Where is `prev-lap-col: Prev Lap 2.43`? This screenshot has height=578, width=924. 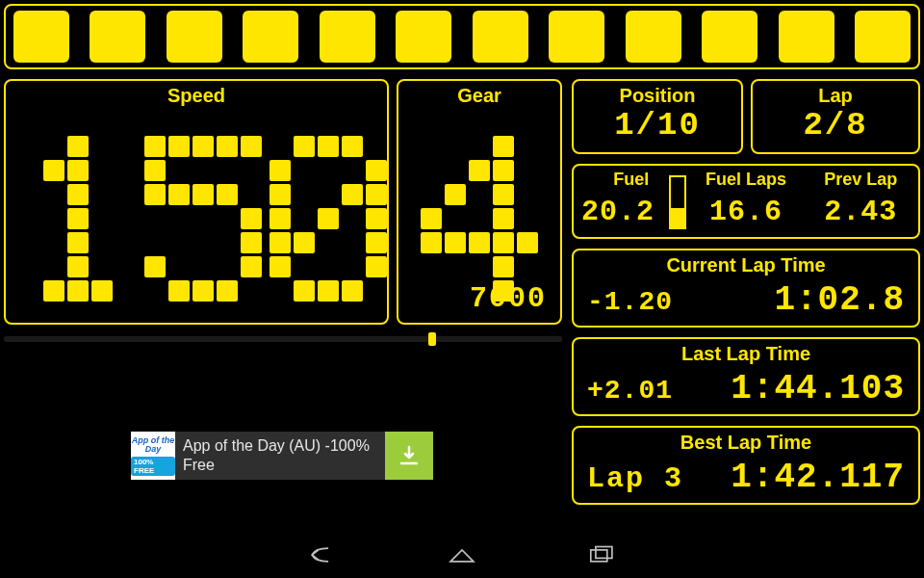 prev-lap-col: Prev Lap 2.43 is located at coordinates (860, 201).